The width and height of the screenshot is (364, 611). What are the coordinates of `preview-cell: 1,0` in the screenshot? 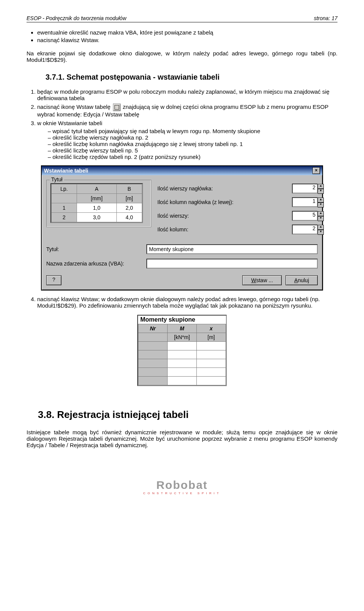 It's located at (96, 208).